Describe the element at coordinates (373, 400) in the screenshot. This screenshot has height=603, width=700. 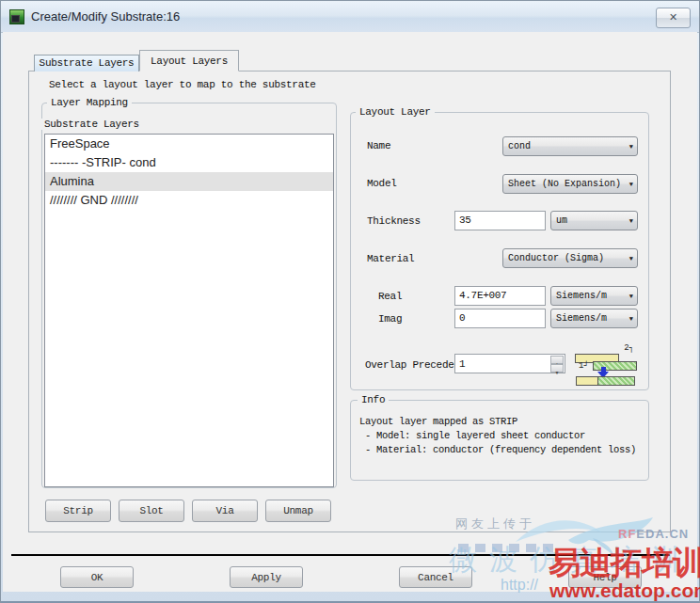
I see `info-legend: Info` at that location.